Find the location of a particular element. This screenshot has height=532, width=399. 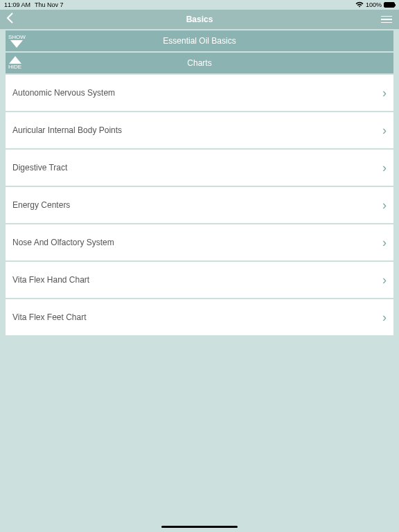

status-time: 11:09 AM is located at coordinates (17, 5).